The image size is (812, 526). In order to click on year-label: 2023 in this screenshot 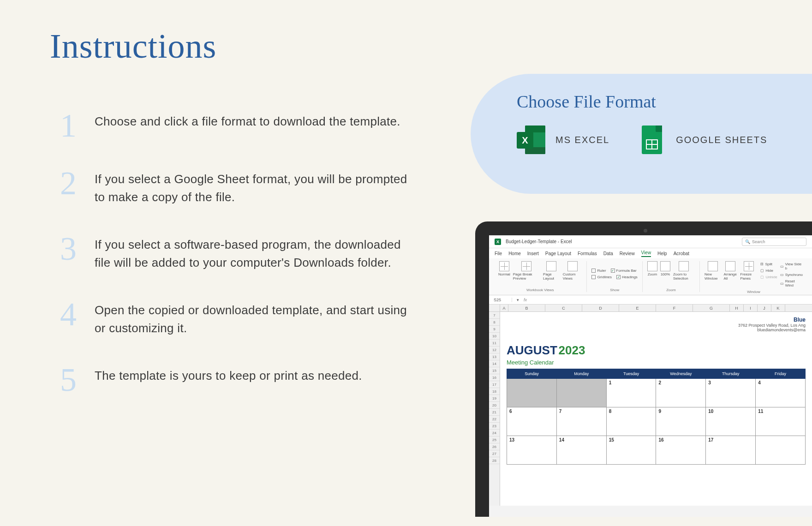, I will do `click(572, 350)`.